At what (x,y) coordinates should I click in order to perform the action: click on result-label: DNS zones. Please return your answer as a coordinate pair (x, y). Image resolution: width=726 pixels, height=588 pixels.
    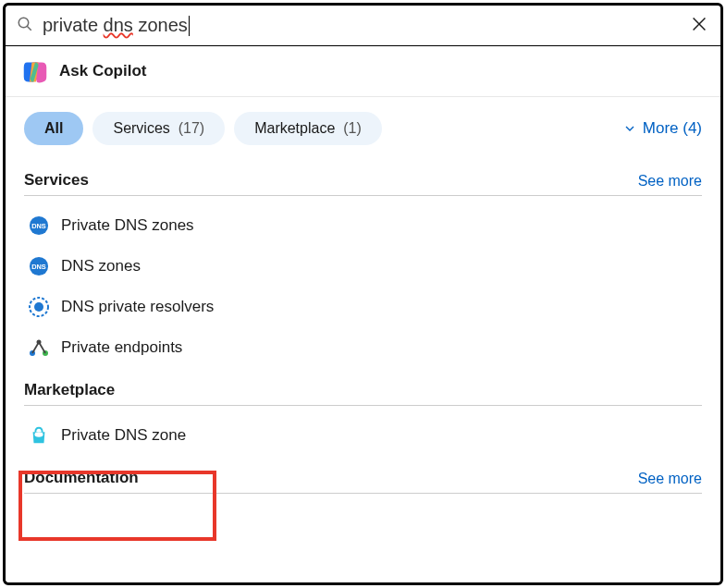
    Looking at the image, I should click on (101, 266).